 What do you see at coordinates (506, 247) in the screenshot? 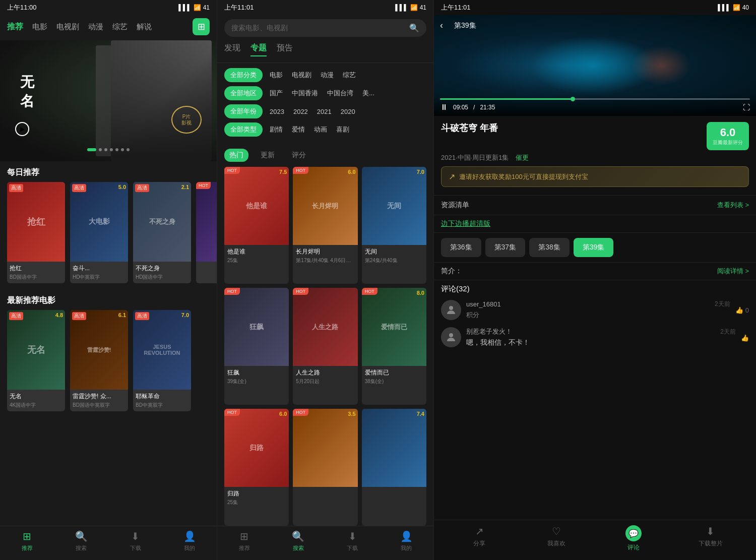
I see `episode-37: 第37集` at bounding box center [506, 247].